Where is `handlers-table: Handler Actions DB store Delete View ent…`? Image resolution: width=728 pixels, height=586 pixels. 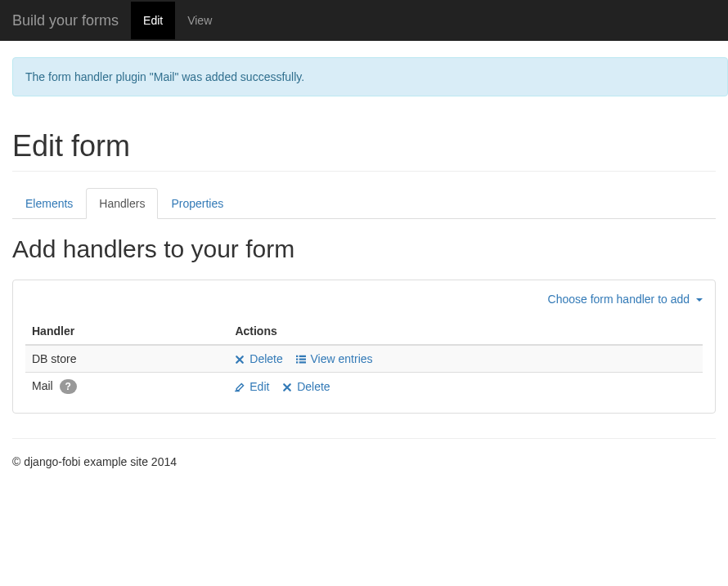
handlers-table: Handler Actions DB store Delete View ent… is located at coordinates (364, 360).